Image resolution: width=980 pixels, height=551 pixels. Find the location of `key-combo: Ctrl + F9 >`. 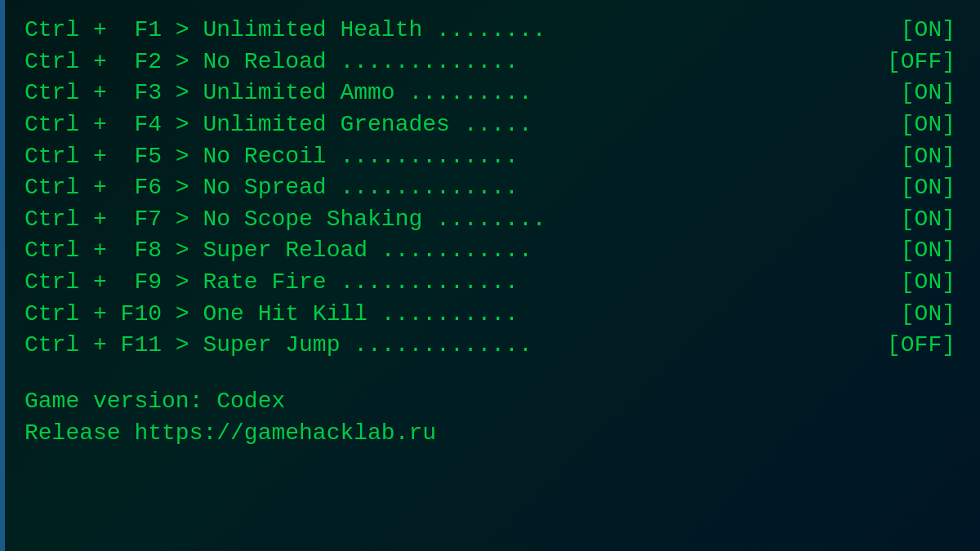

key-combo: Ctrl + F9 > is located at coordinates (114, 282).